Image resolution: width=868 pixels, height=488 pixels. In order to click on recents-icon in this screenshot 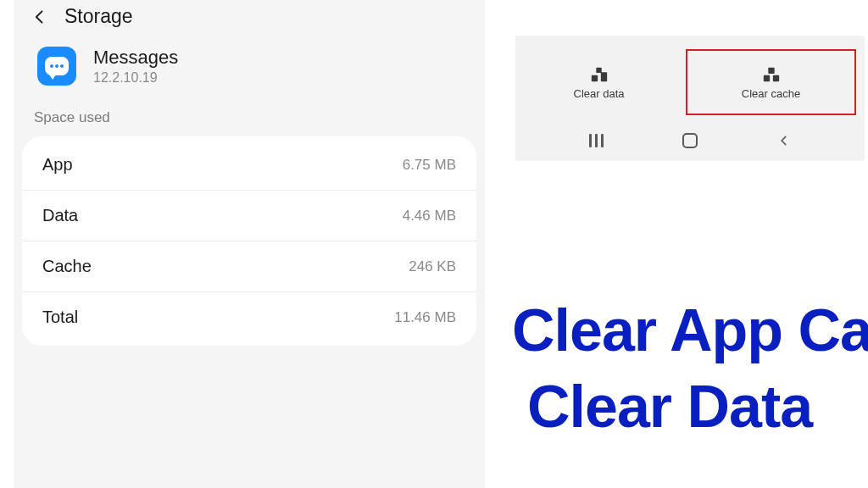, I will do `click(597, 141)`.